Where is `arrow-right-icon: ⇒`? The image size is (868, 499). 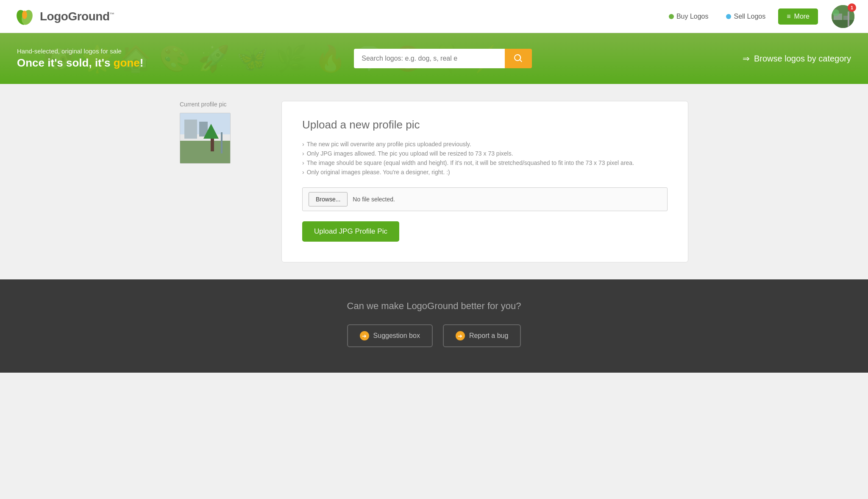
arrow-right-icon: ⇒ is located at coordinates (746, 59).